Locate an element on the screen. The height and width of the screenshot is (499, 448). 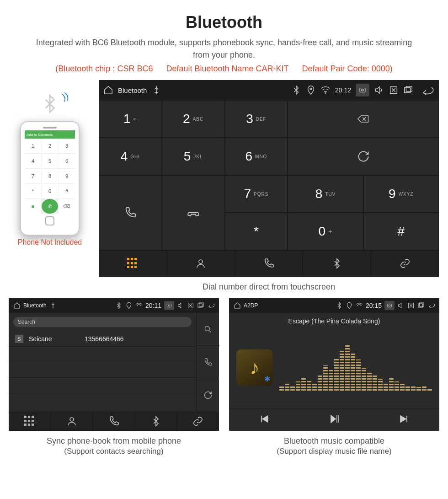
play-pause-button is located at coordinates (334, 420).